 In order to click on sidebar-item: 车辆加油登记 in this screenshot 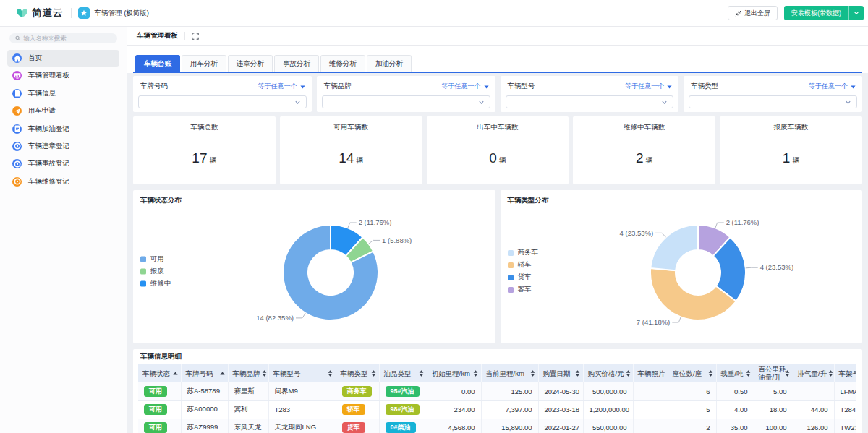, I will do `click(64, 129)`.